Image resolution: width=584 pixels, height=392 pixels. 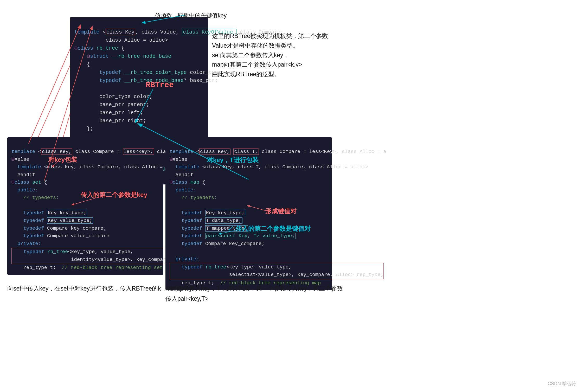 I want to click on csdn-watermark: CSDN 学否符, so click(x=562, y=384).